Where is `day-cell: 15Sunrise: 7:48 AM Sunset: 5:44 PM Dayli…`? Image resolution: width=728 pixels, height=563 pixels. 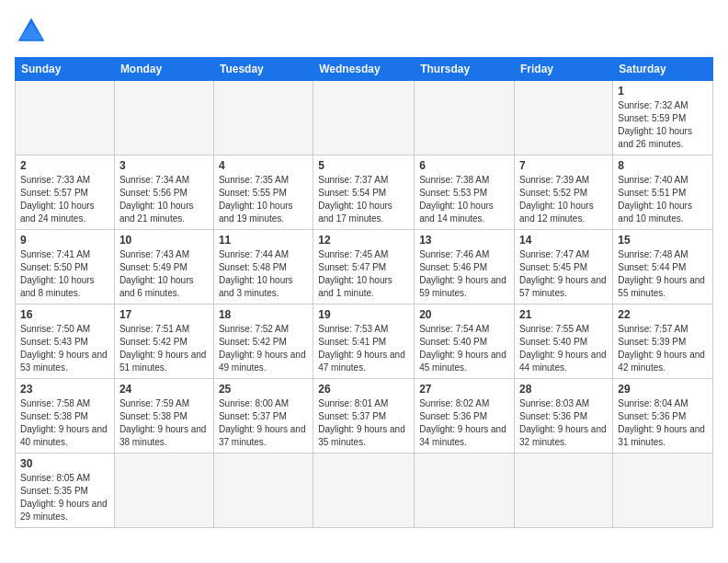
day-cell: 15Sunrise: 7:48 AM Sunset: 5:44 PM Dayli… is located at coordinates (664, 267).